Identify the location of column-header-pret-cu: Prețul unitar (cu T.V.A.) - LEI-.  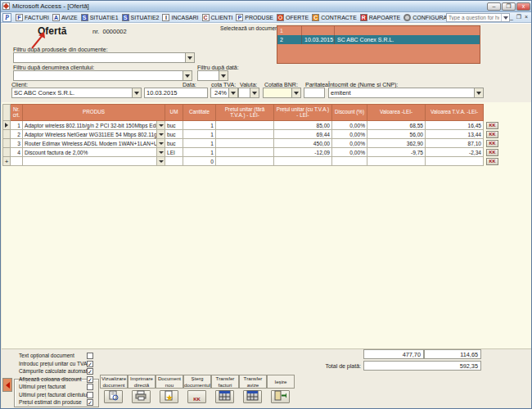
(303, 113).